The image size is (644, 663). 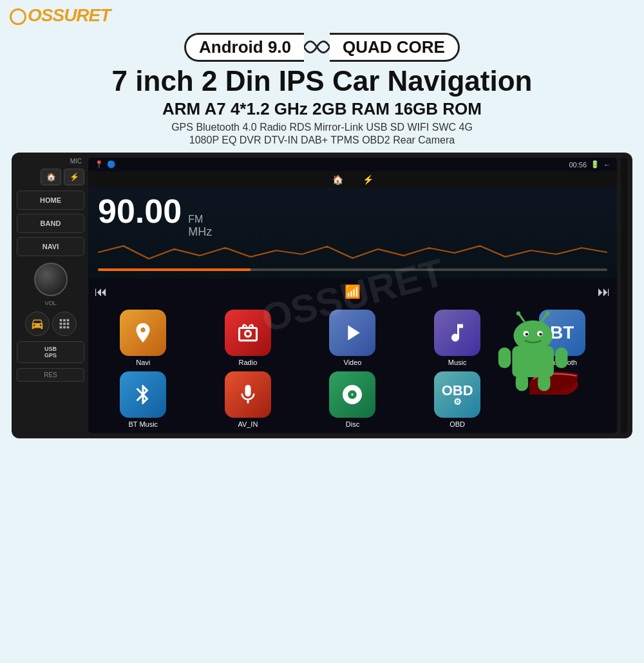 I want to click on android-mascot-svg, so click(x=536, y=350).